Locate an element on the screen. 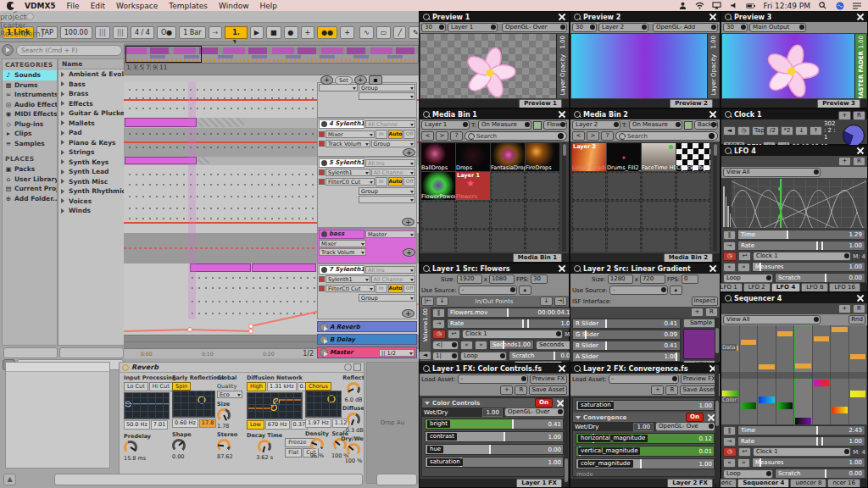 The width and height of the screenshot is (868, 488). track-name: 7 Sylenth1 is located at coordinates (342, 269).